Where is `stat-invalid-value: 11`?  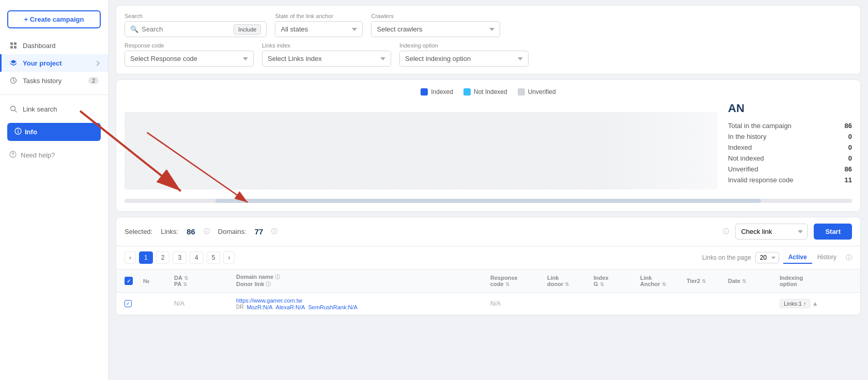
stat-invalid-value: 11 is located at coordinates (848, 180).